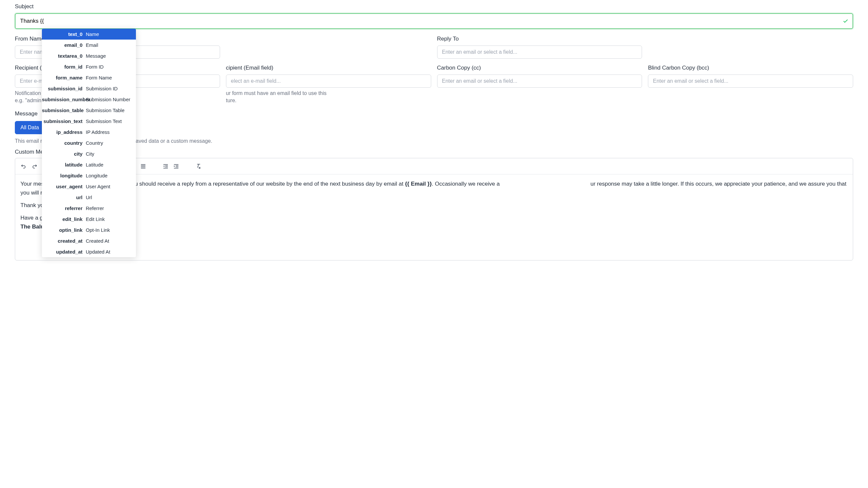 The image size is (868, 488). What do you see at coordinates (89, 197) in the screenshot?
I see `autocomplete-item-url: urlUrl` at bounding box center [89, 197].